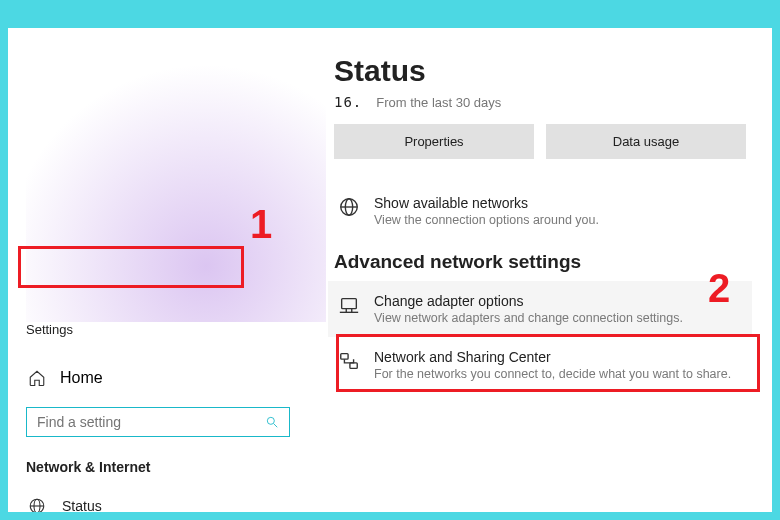 The image size is (780, 520). Describe the element at coordinates (158, 467) in the screenshot. I see `section-label: Network & Internet` at that location.